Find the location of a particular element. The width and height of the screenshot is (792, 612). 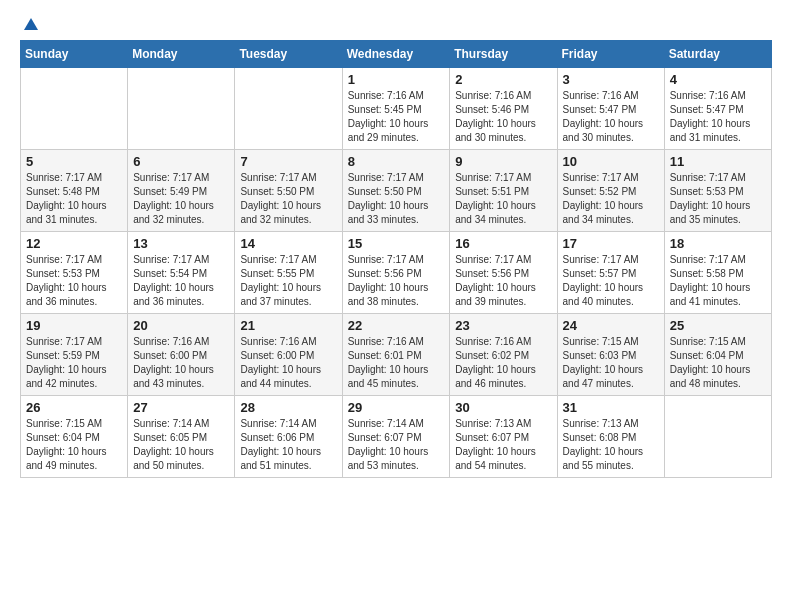

day-info: Sunrise: 7:13 AM Sunset: 6:07 PM Dayligh… is located at coordinates (503, 445).